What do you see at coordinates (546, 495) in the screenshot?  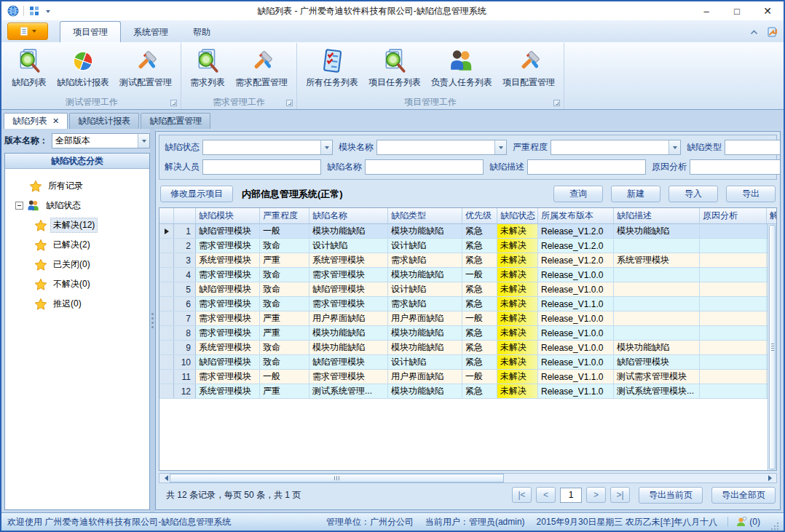 I see `prev-page-button: <` at bounding box center [546, 495].